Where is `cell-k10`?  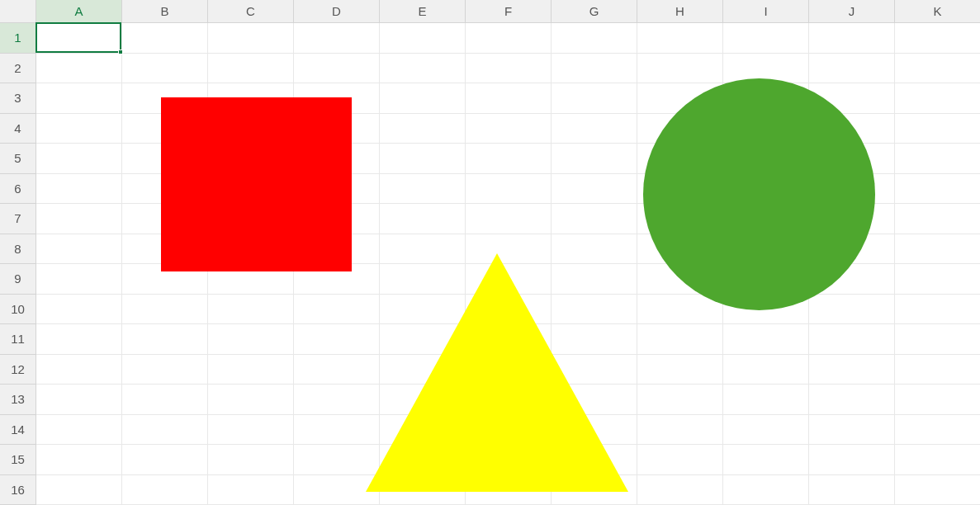 cell-k10 is located at coordinates (938, 310).